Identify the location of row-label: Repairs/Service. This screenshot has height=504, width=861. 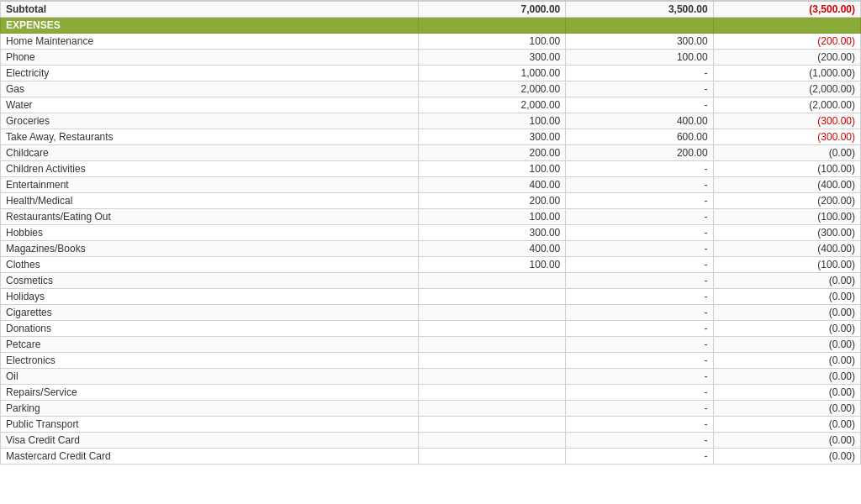
(210, 393).